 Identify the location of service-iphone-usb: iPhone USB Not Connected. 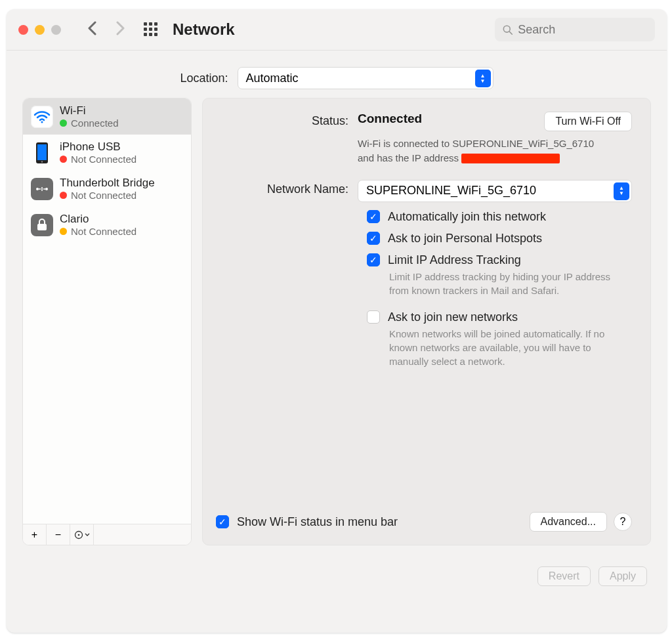
(107, 152).